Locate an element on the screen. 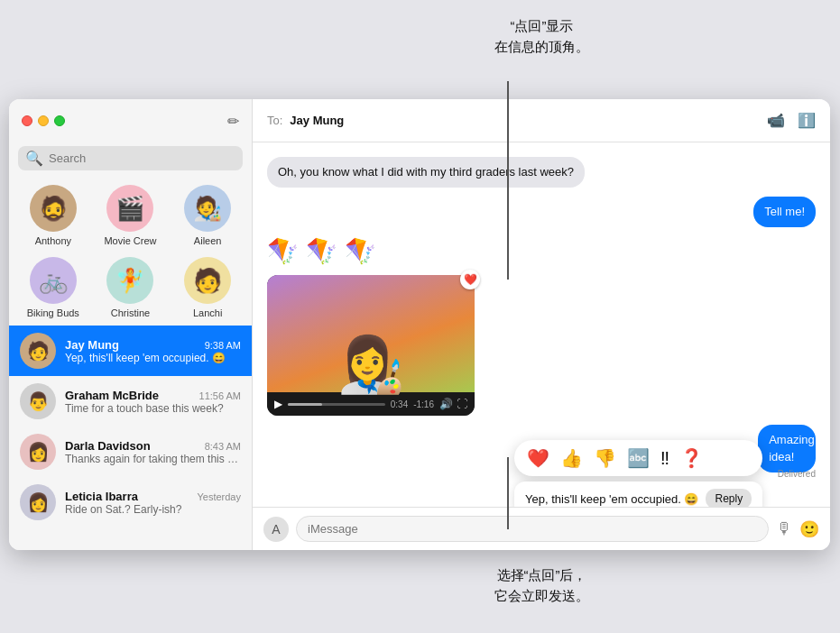 The image size is (840, 633). conv-preview: Time for a touch base this week? is located at coordinates (153, 408).